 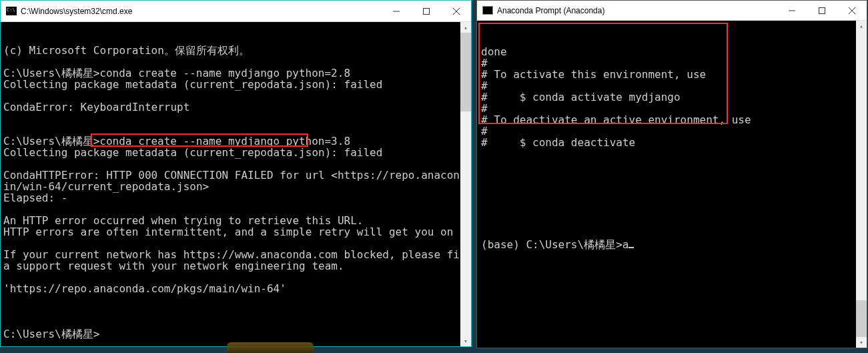 I want to click on terminal-line: # To activate this environment, use, so click(x=672, y=75).